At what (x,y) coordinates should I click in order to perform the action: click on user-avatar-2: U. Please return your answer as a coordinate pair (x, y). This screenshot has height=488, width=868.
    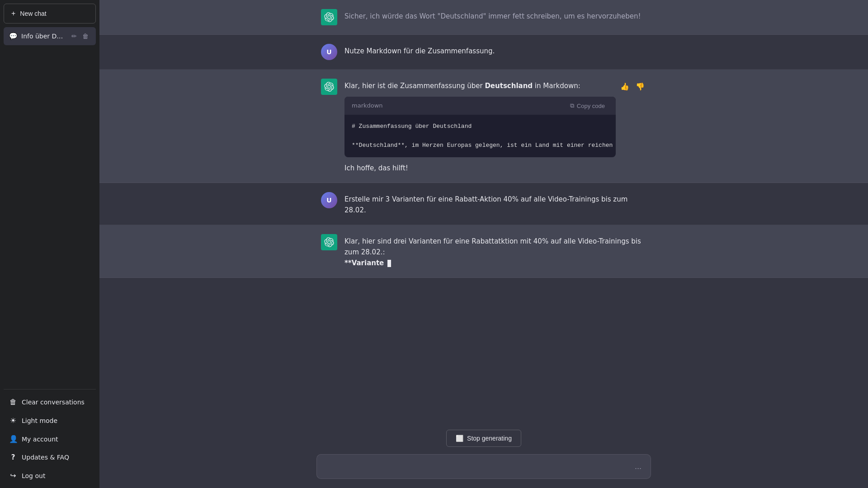
    Looking at the image, I should click on (329, 200).